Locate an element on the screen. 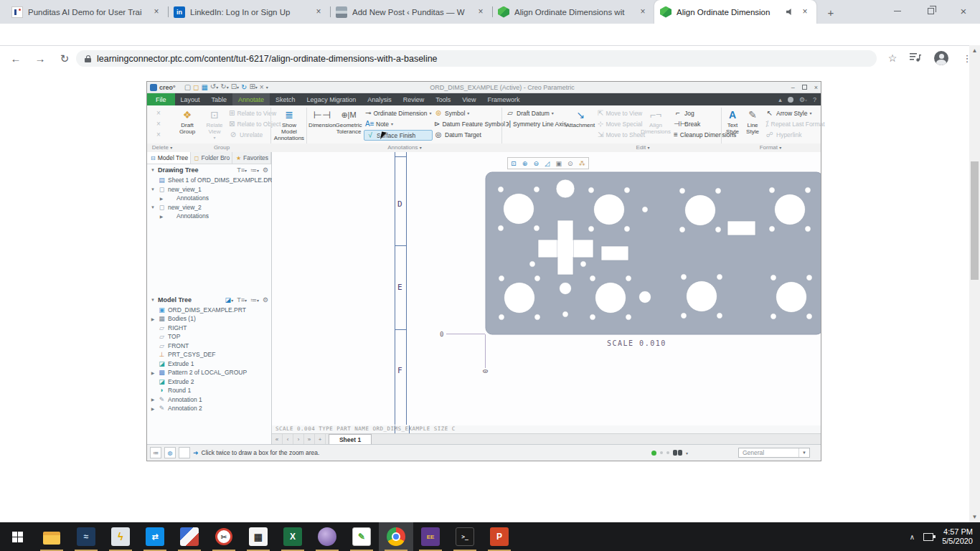 This screenshot has height=551, width=980. window-close-button: × is located at coordinates (963, 11).